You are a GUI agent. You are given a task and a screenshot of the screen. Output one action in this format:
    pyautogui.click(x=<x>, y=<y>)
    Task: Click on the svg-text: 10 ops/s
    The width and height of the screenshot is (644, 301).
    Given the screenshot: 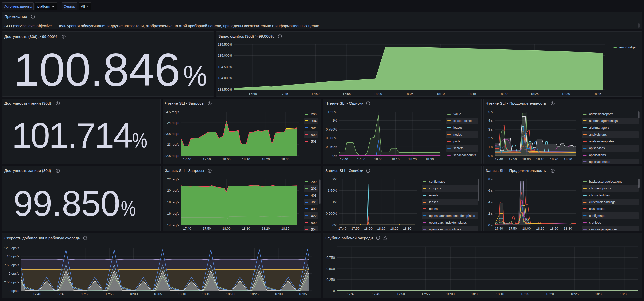 What is the action you would take?
    pyautogui.click(x=13, y=256)
    